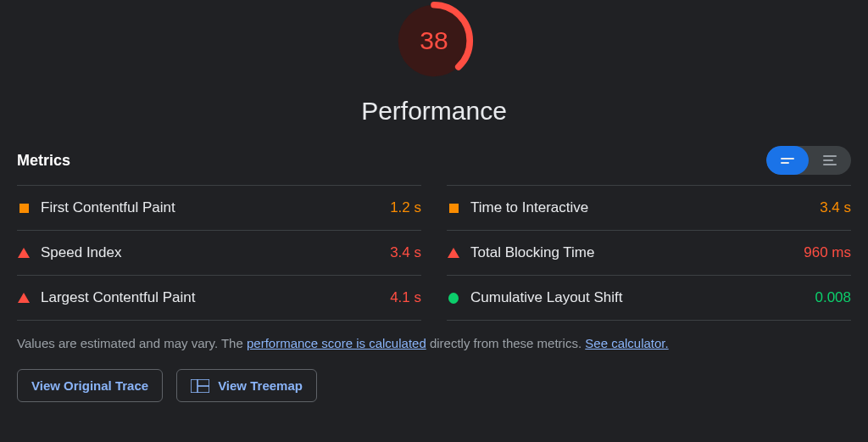  I want to click on expanded-icon, so click(830, 160).